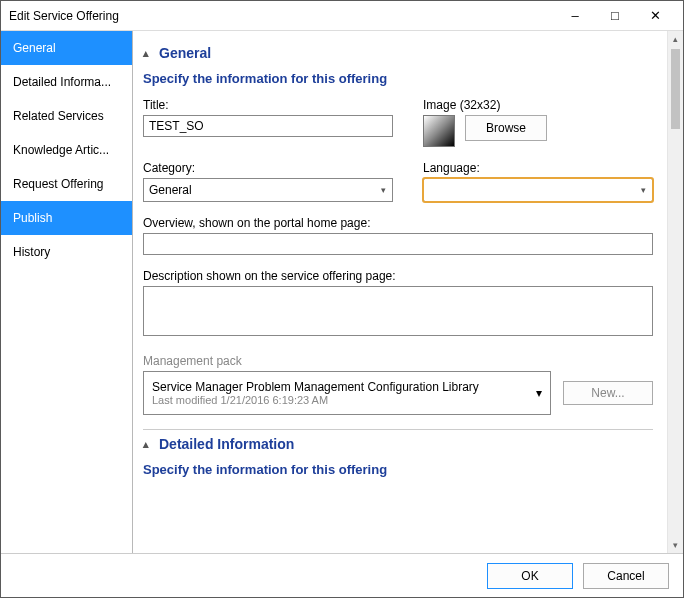 This screenshot has width=684, height=598. Describe the element at coordinates (66, 252) in the screenshot. I see `sidebar-item-history: History` at that location.